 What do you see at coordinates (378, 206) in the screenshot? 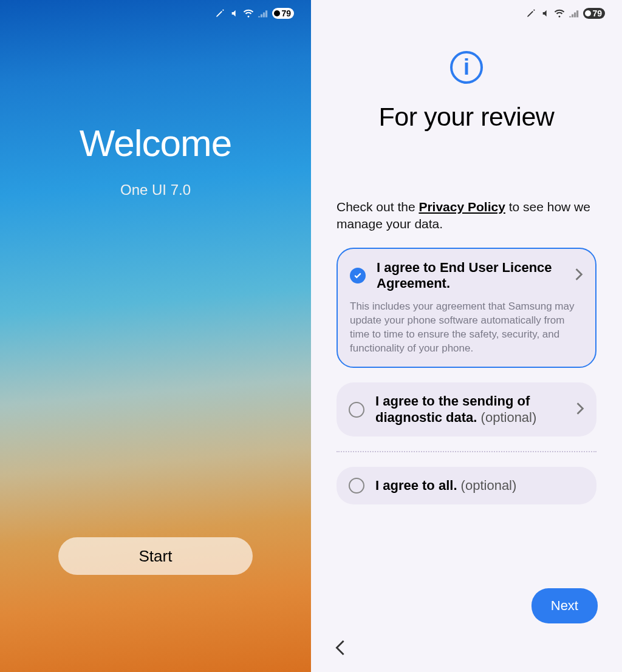
I see `privacy-pre: Check out the` at bounding box center [378, 206].